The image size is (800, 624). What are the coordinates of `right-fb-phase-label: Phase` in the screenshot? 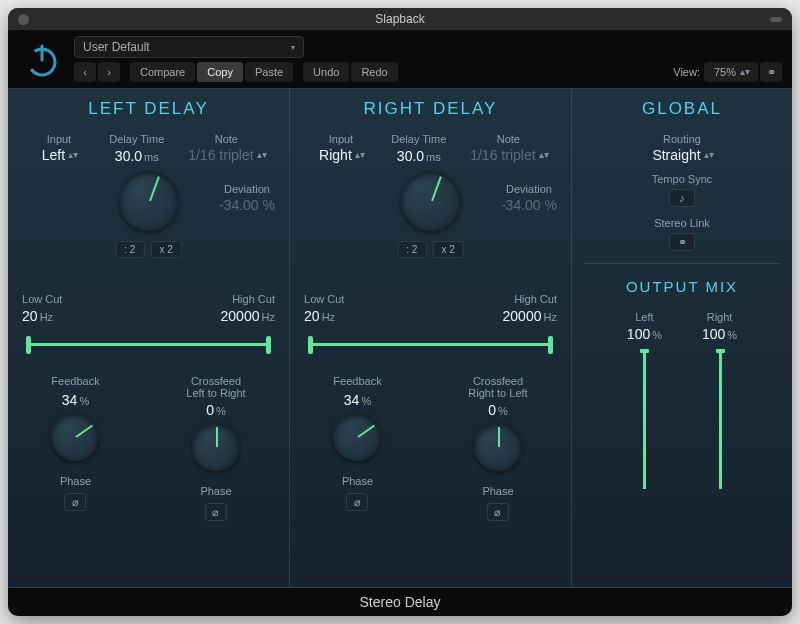 It's located at (358, 481).